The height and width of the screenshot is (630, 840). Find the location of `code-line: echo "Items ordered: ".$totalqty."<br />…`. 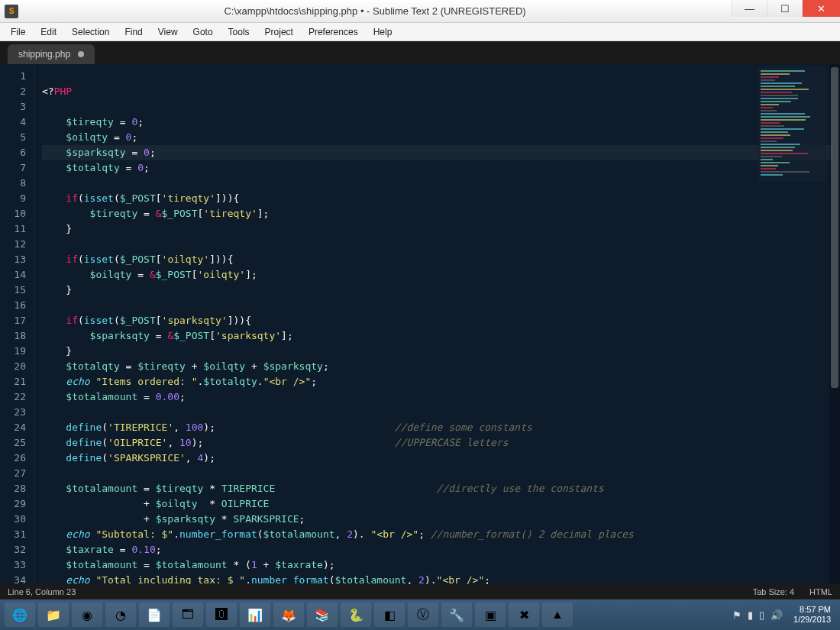

code-line: echo "Items ordered: ".$totalqty."<br />… is located at coordinates (437, 382).